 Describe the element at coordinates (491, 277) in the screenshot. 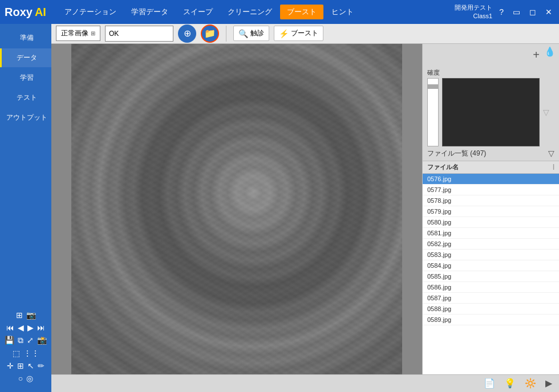

I see `file-row: 0585.jpg` at that location.